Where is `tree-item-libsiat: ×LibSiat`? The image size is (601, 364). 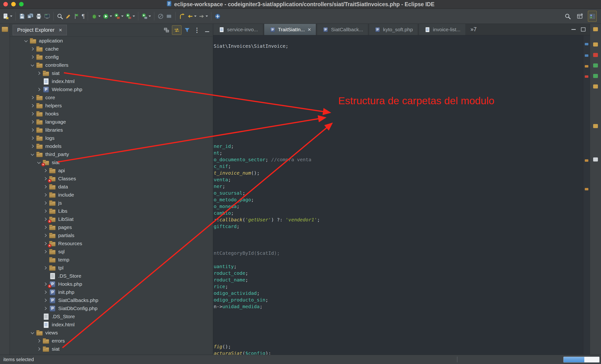 tree-item-libsiat: ×LibSiat is located at coordinates (111, 219).